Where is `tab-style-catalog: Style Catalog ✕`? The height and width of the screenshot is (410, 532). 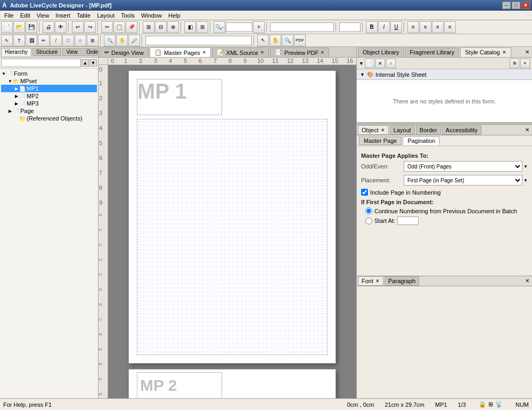
tab-style-catalog: Style Catalog ✕ is located at coordinates (486, 52).